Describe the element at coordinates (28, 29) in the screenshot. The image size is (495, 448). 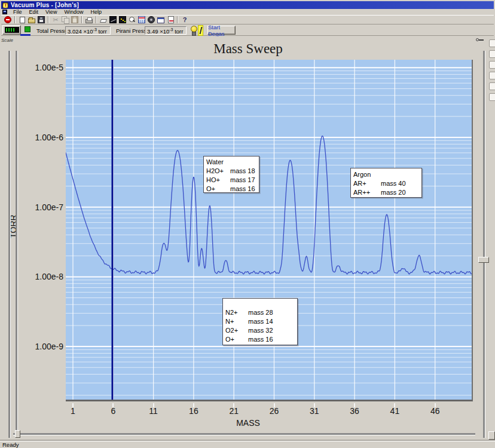
I see `ion-gauge-led-icon` at that location.